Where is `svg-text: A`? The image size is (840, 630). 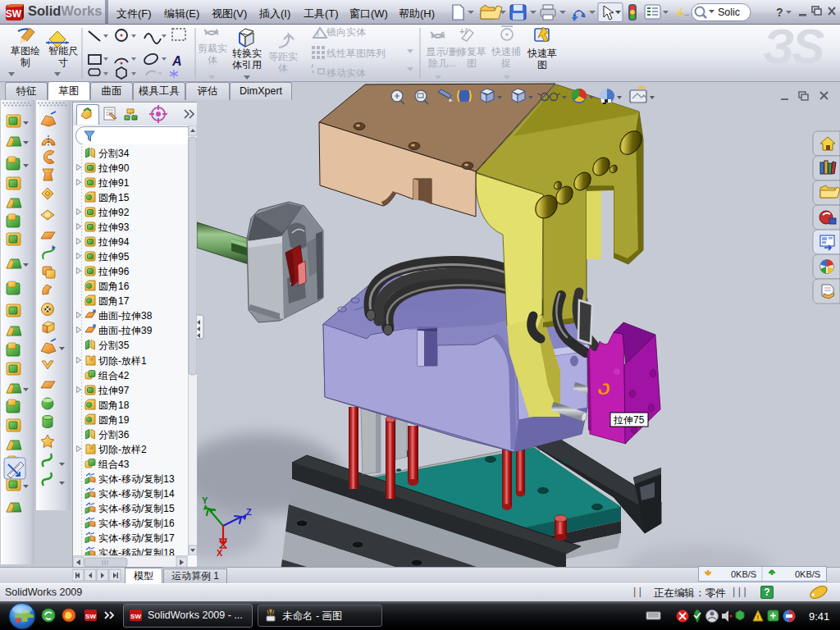
svg-text: A is located at coordinates (177, 61).